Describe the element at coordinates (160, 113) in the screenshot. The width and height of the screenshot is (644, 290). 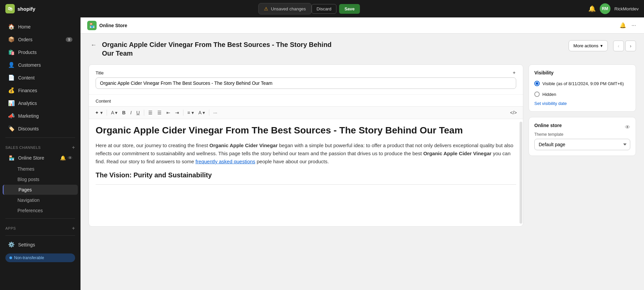
I see `toolbar-ordered-list-button: ☰` at that location.